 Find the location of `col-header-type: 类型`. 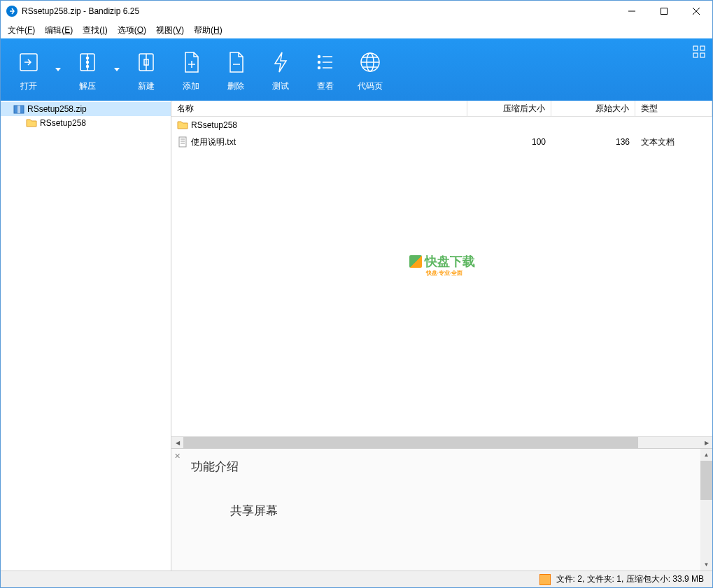

col-header-type: 类型 is located at coordinates (674, 108).